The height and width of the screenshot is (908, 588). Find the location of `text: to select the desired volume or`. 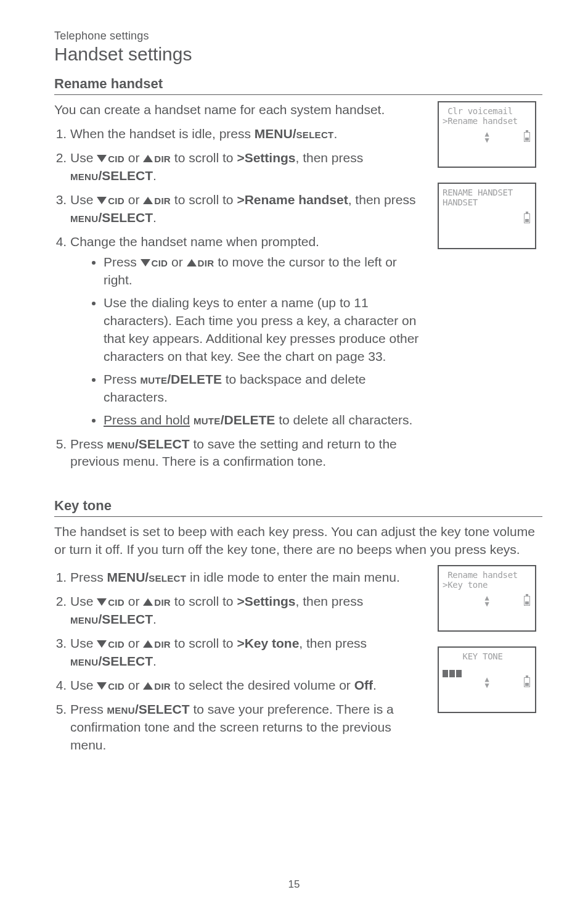

text: to select the desired volume or is located at coordinates (263, 685).